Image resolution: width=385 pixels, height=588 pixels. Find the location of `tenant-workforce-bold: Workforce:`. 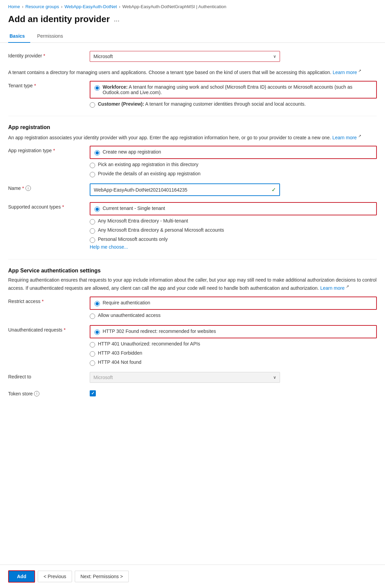

tenant-workforce-bold: Workforce: is located at coordinates (115, 87).